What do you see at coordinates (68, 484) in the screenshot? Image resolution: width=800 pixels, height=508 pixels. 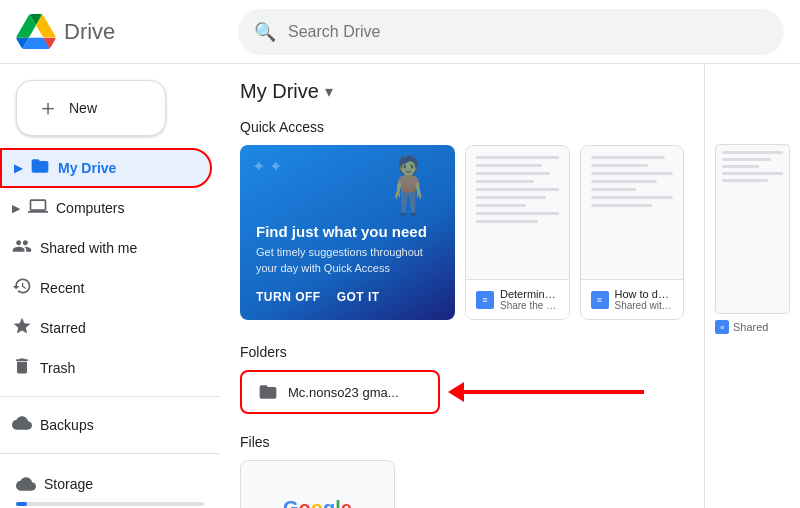 I see `storage-label: Storage` at bounding box center [68, 484].